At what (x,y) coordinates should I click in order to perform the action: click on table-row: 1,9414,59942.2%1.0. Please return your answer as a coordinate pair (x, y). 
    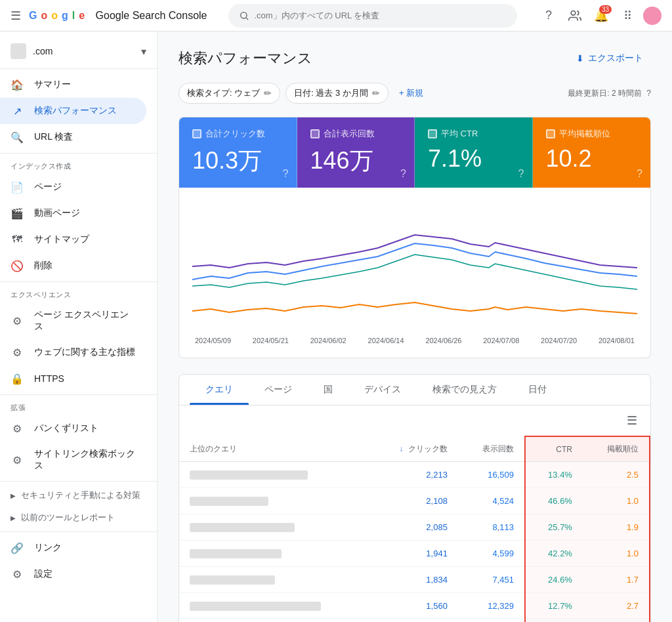
    Looking at the image, I should click on (415, 554).